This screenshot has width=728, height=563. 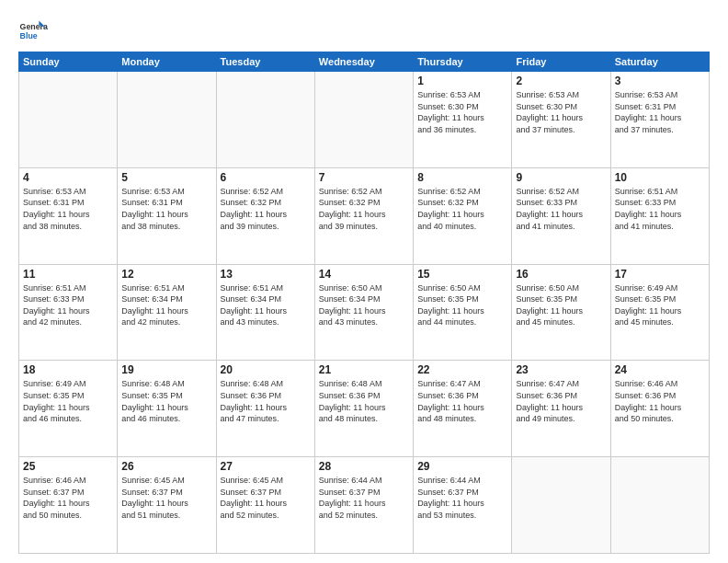 I want to click on day-number: 5, so click(x=166, y=178).